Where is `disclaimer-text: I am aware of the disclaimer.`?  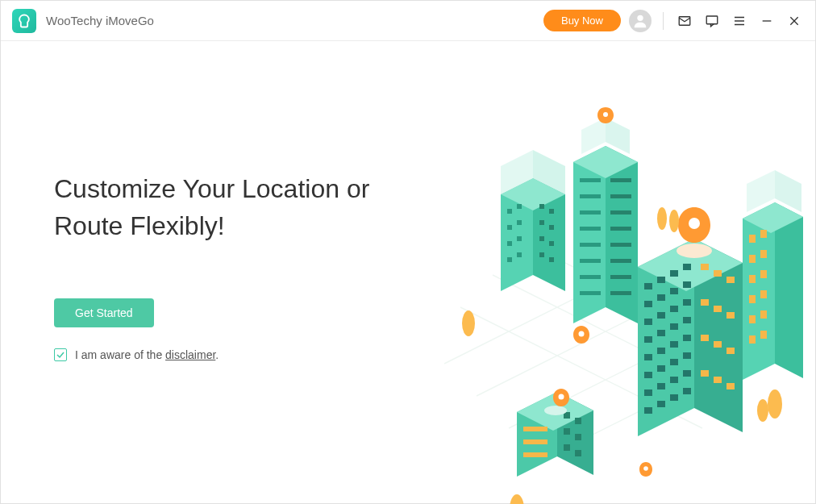 disclaimer-text: I am aware of the disclaimer. is located at coordinates (147, 355).